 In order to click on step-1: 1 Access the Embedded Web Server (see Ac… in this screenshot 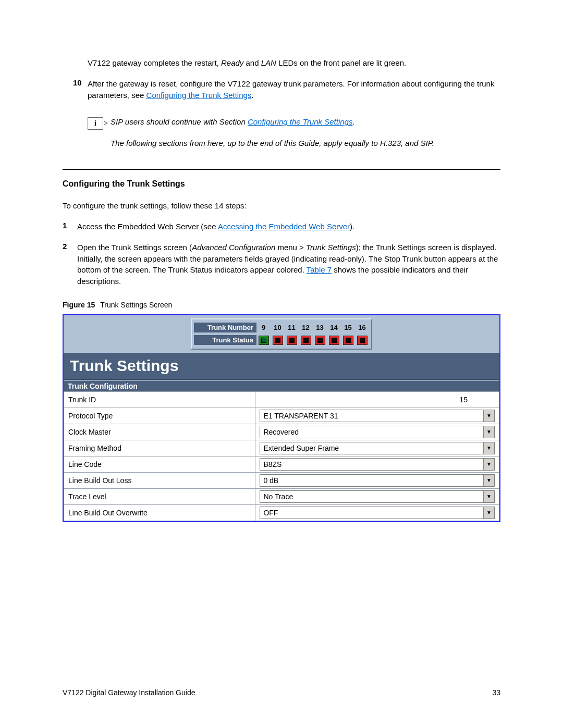, I will do `click(282, 227)`.